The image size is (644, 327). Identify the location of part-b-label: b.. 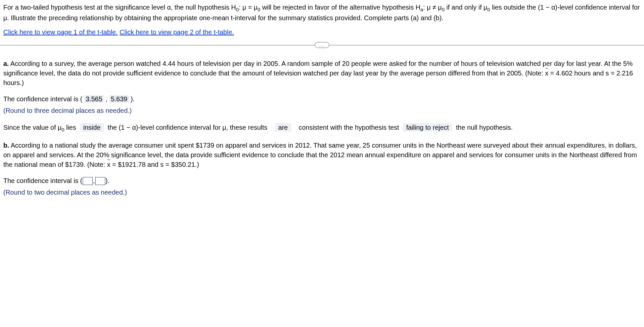
(6, 145).